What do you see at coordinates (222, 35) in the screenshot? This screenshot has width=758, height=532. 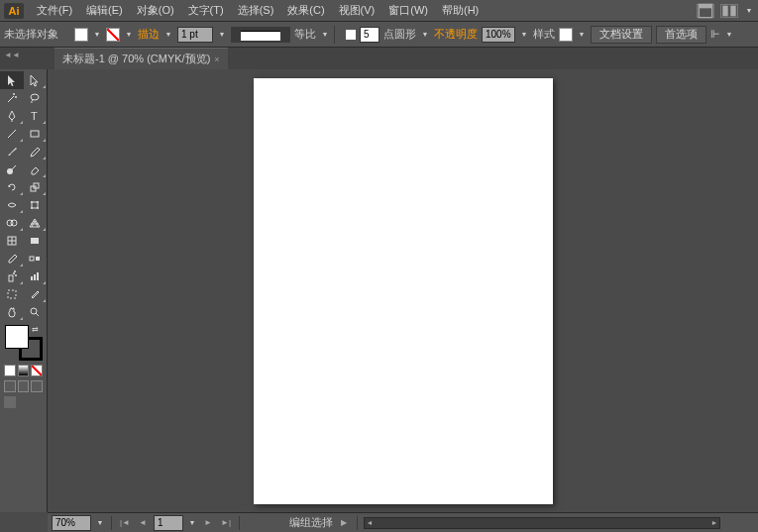 I see `weight-dropdown-icon: ▼` at bounding box center [222, 35].